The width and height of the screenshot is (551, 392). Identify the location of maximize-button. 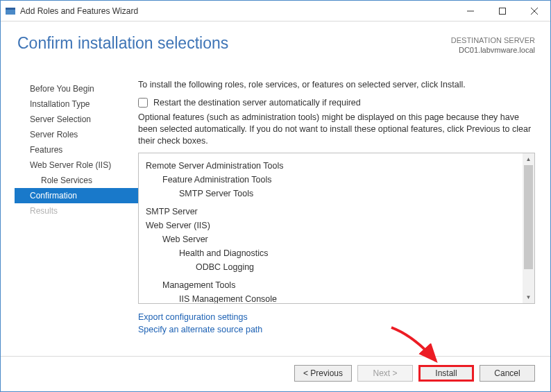
(502, 11).